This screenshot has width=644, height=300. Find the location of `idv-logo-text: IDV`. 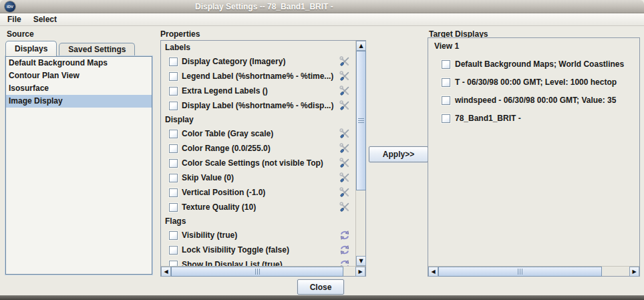

idv-logo-text: IDV is located at coordinates (10, 7).